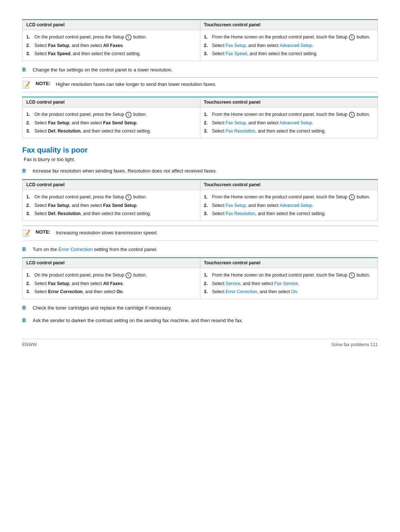 The height and width of the screenshot is (532, 400). Describe the element at coordinates (200, 200) in the screenshot. I see `table3: LCD control panel Touchscreen control pa…` at that location.